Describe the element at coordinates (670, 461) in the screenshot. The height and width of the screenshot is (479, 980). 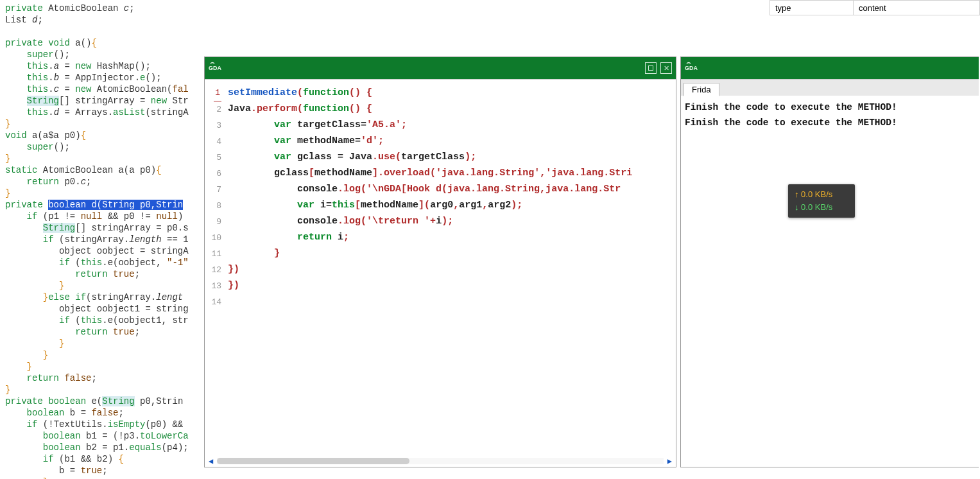
I see `scroll-right-icon: ▶` at that location.